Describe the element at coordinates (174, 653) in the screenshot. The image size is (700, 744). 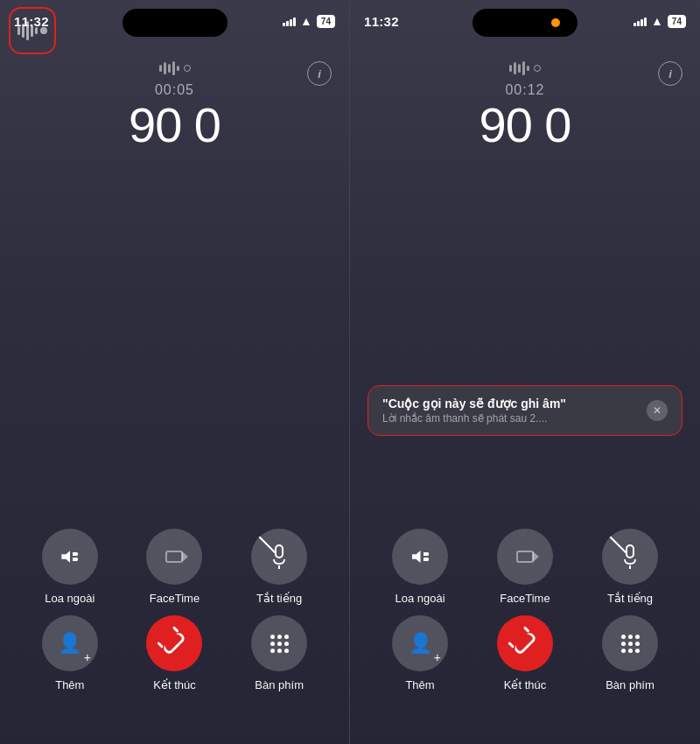
I see `left-end-wrap: Kết thúc` at that location.